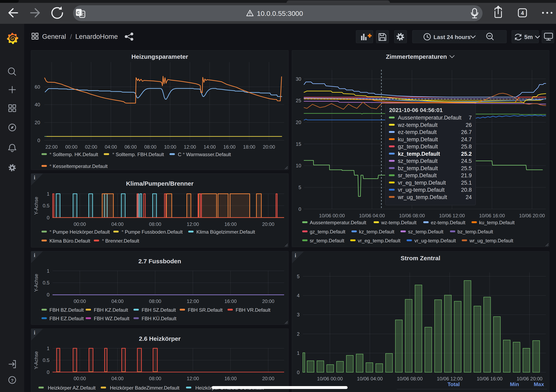 The image size is (556, 392). I want to click on svg-text: 10/06 08:00, so click(412, 216).